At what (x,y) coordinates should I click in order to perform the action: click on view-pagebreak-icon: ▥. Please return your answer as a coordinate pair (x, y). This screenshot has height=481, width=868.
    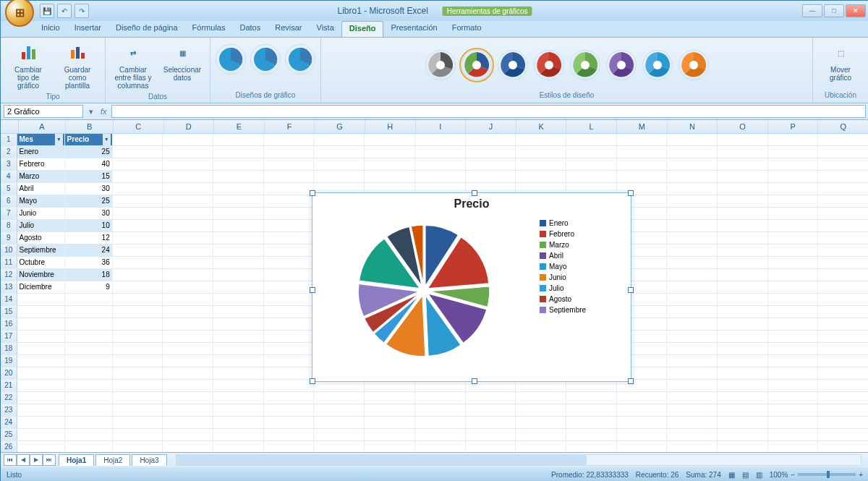
    Looking at the image, I should click on (760, 474).